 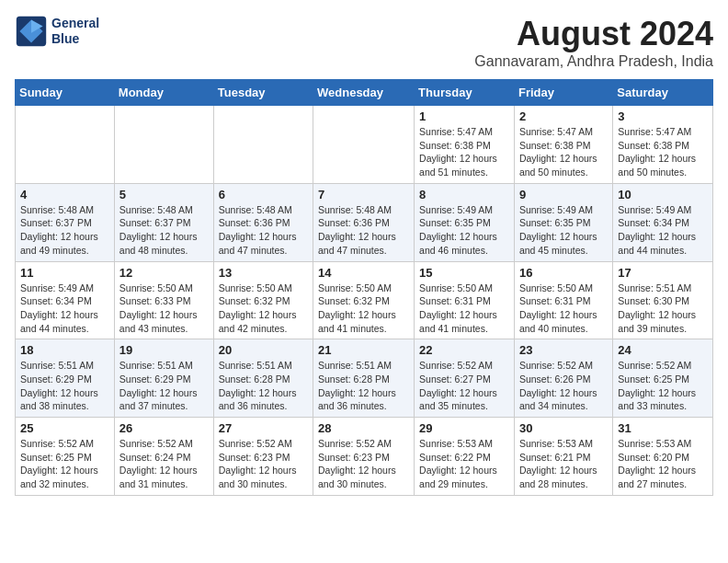 What do you see at coordinates (64, 350) in the screenshot?
I see `day-number: 18` at bounding box center [64, 350].